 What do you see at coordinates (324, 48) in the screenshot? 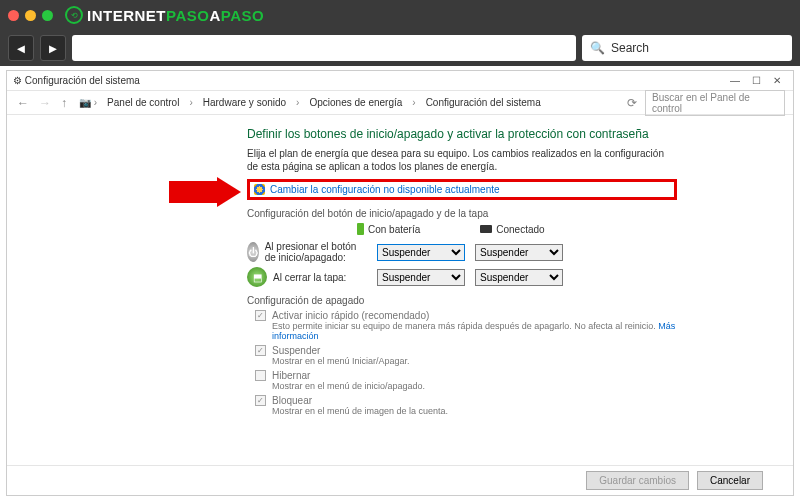
I see `address-bar` at bounding box center [324, 48].